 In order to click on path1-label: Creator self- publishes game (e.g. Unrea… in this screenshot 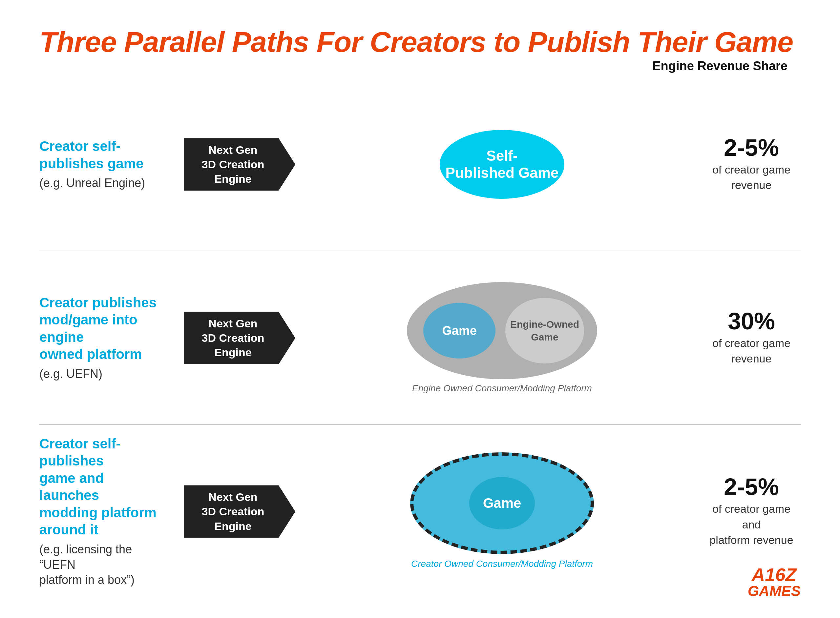, I will do `click(102, 164)`.